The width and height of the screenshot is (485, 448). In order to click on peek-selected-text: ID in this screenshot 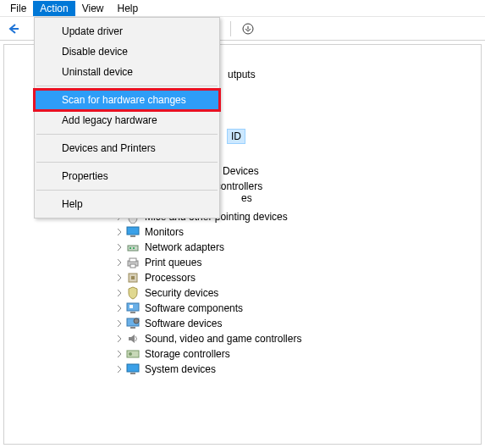, I will do `click(236, 136)`.